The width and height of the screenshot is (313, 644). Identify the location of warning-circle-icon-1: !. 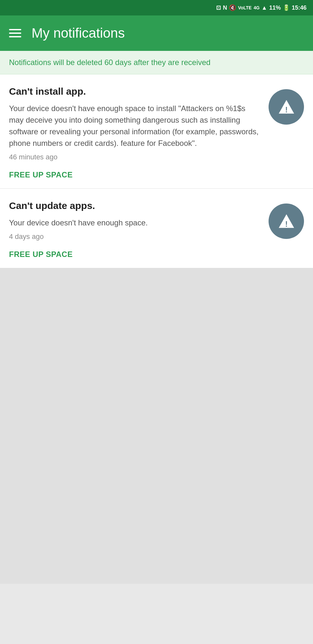
(286, 107).